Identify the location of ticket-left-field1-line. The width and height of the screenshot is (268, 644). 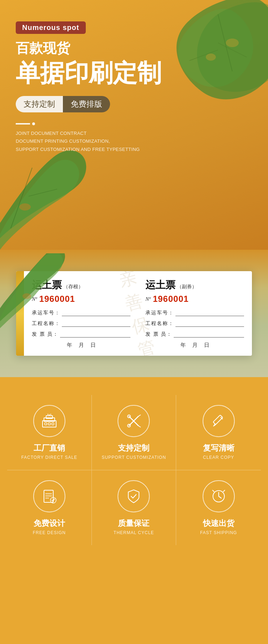
(96, 313).